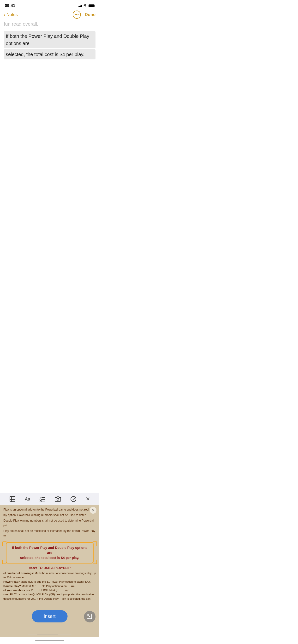 The image size is (298, 644). Describe the element at coordinates (12, 15) in the screenshot. I see `back-label: Notes` at that location.